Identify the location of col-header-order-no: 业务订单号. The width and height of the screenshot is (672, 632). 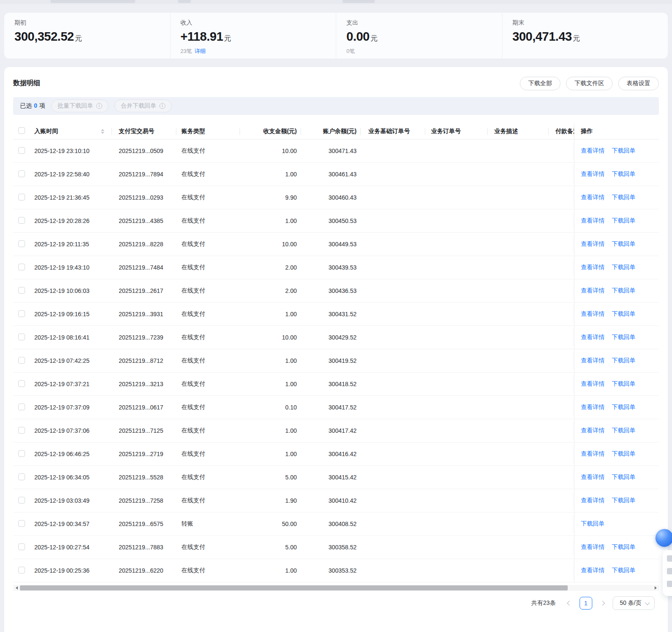
(456, 131).